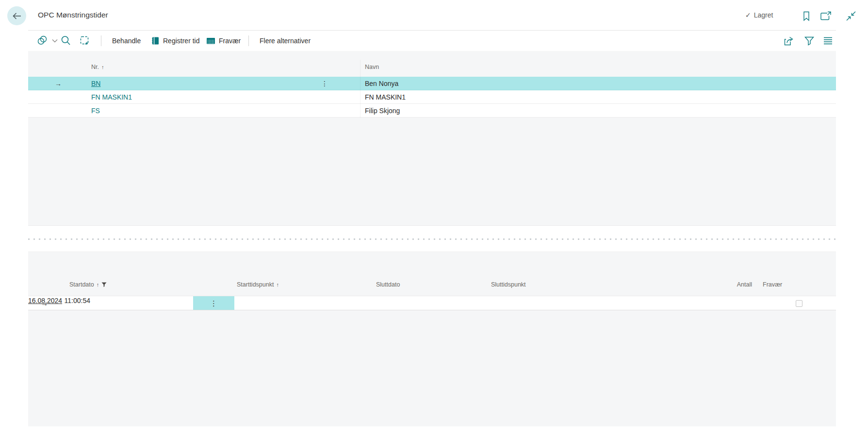  Describe the element at coordinates (285, 41) in the screenshot. I see `flere-alternativer-label: Flere alternativer` at that location.